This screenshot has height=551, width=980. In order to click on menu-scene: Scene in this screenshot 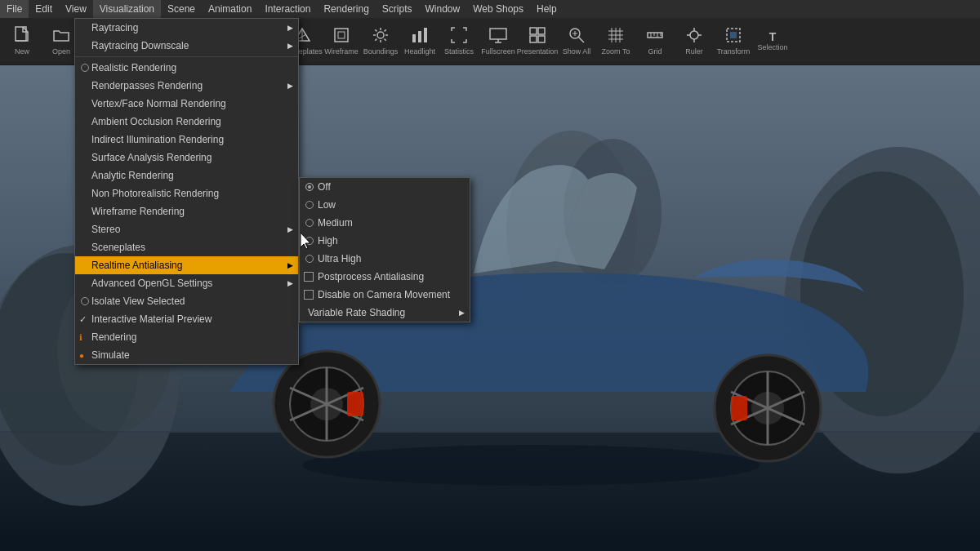, I will do `click(181, 9)`.